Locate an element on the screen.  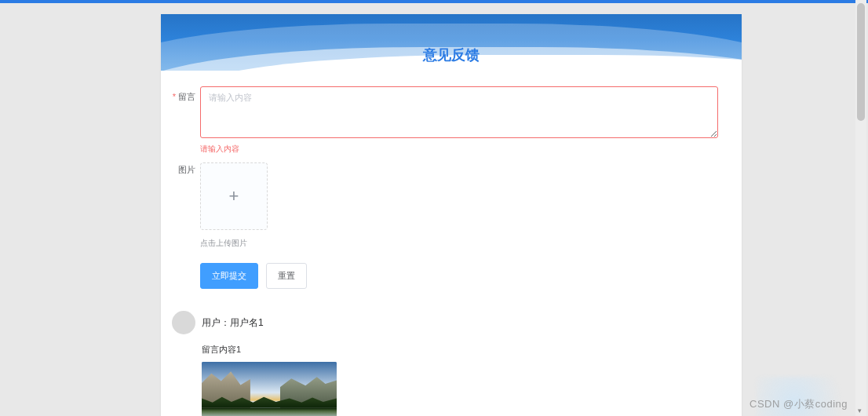
image-upload-box: + is located at coordinates (234, 196).